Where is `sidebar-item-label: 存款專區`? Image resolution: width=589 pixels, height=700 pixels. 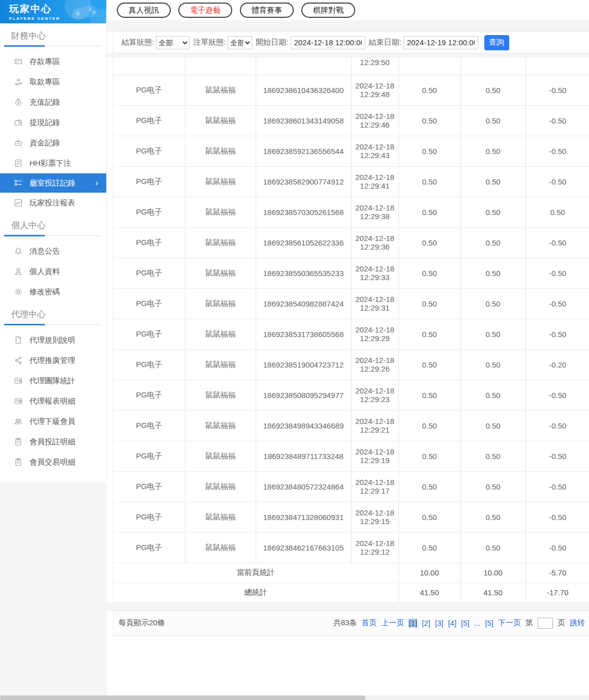 sidebar-item-label: 存款專區 is located at coordinates (45, 62).